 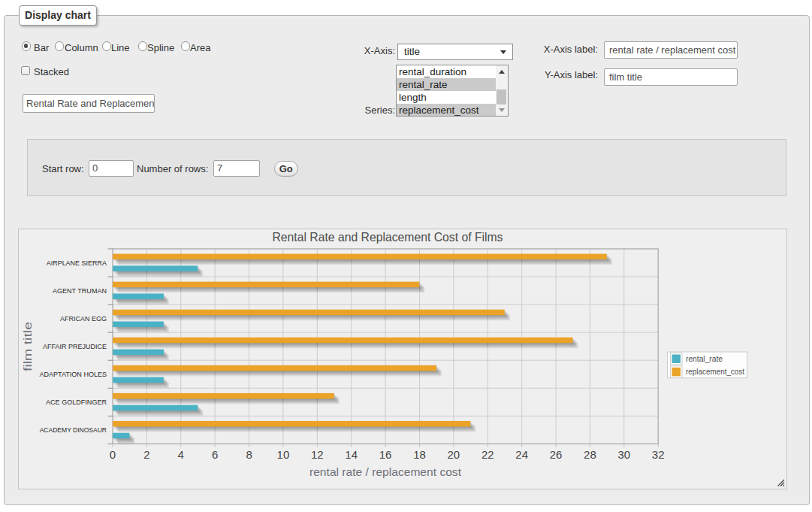 I want to click on svg-text: 20, so click(x=454, y=454).